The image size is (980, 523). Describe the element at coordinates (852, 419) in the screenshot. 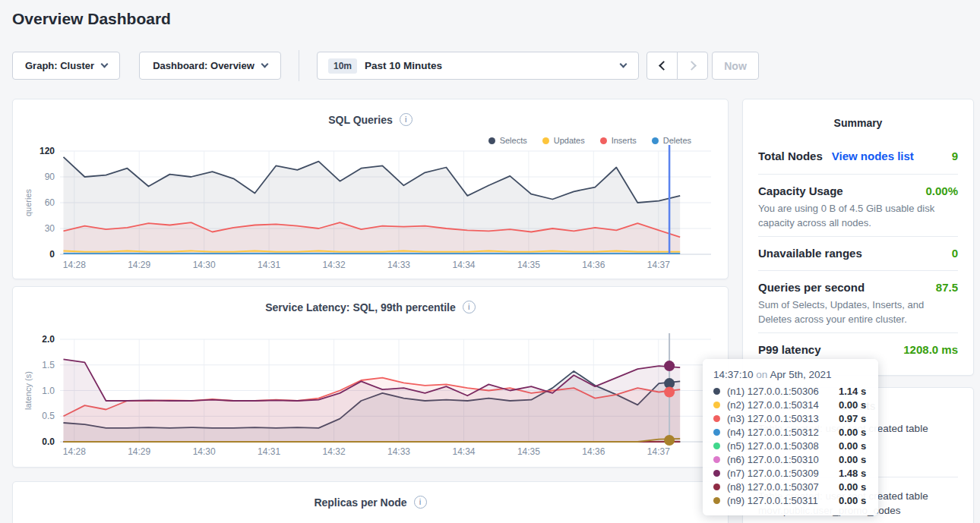

I see `tooltip-node-value: 0.97 s` at that location.